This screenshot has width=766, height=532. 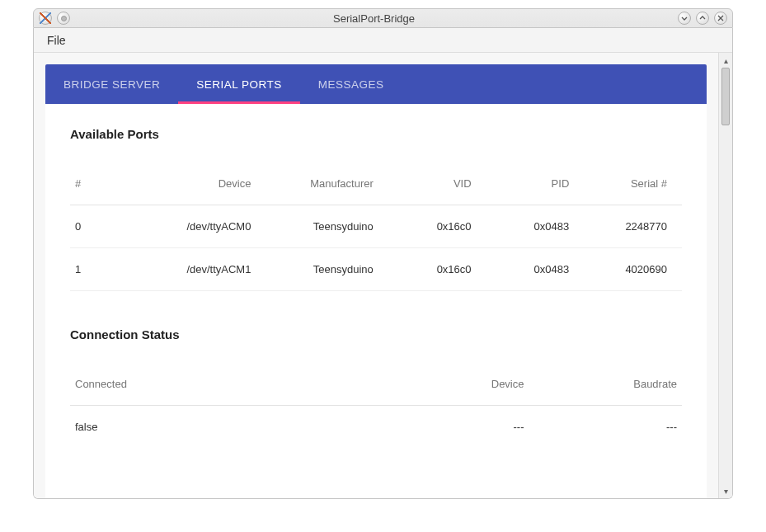 I want to click on scroll-thumb, so click(x=726, y=97).